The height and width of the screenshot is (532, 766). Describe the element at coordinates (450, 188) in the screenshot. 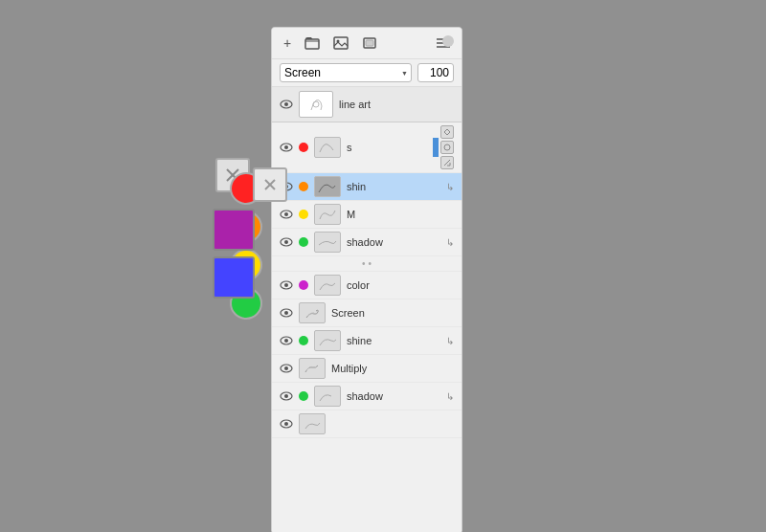

I see `clip-icon-shin: ↳` at that location.